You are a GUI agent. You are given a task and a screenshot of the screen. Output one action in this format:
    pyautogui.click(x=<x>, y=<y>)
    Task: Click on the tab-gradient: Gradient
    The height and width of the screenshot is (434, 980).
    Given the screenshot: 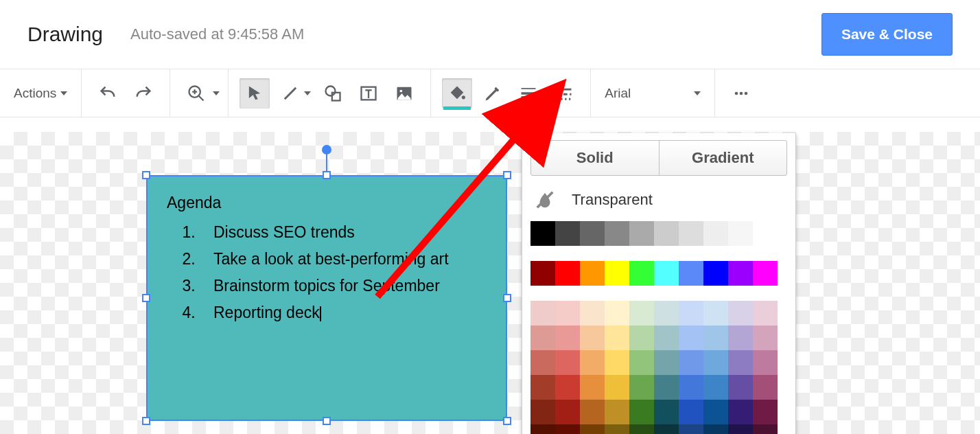 What is the action you would take?
    pyautogui.click(x=723, y=158)
    